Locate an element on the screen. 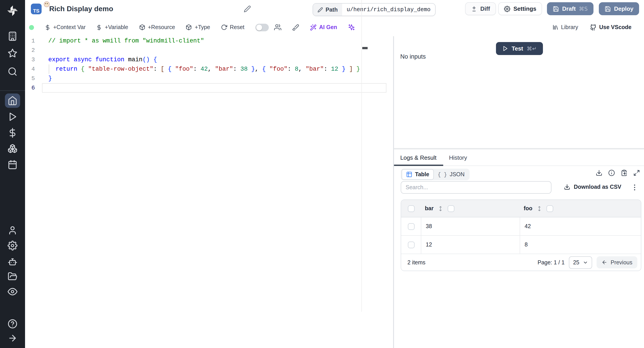 The width and height of the screenshot is (644, 348). workspace-building-icon is located at coordinates (12, 36).